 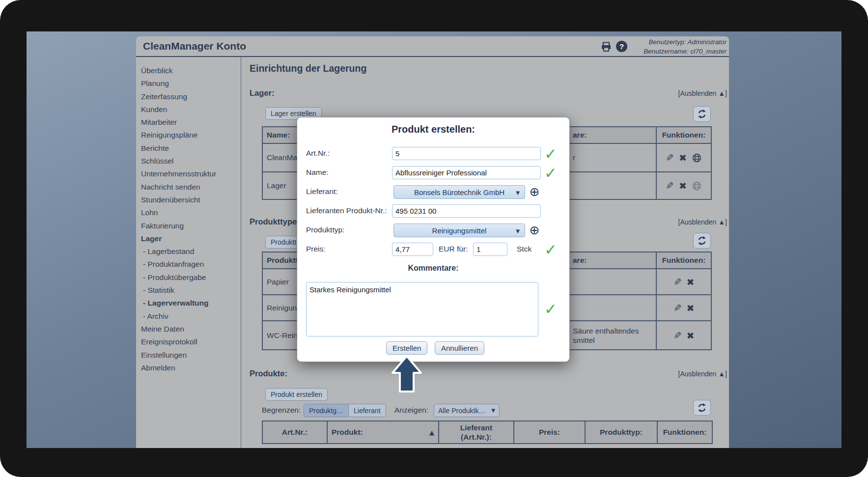 What do you see at coordinates (685, 42) in the screenshot?
I see `user-type: Benutzertyp: Administrator` at bounding box center [685, 42].